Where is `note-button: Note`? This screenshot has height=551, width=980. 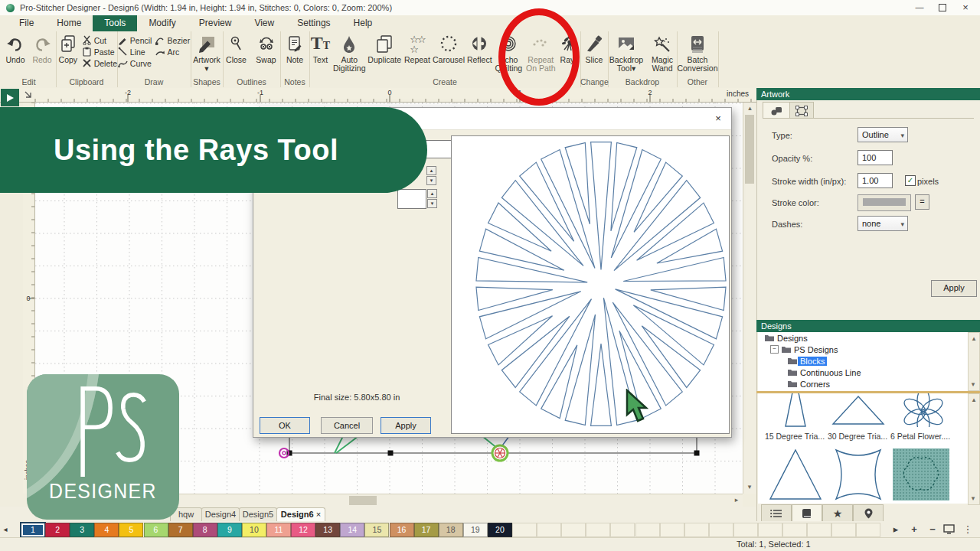
note-button: Note is located at coordinates (295, 54).